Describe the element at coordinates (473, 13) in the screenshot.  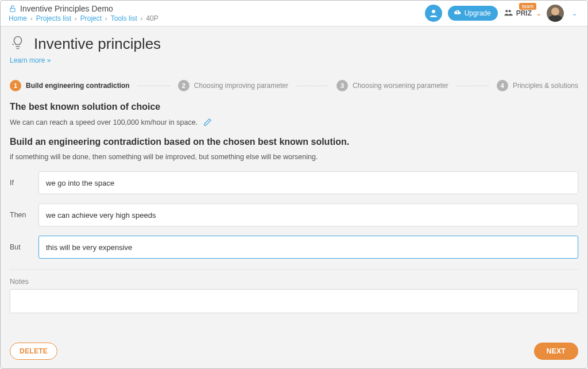
I see `upgrade-button: Upgrade` at that location.